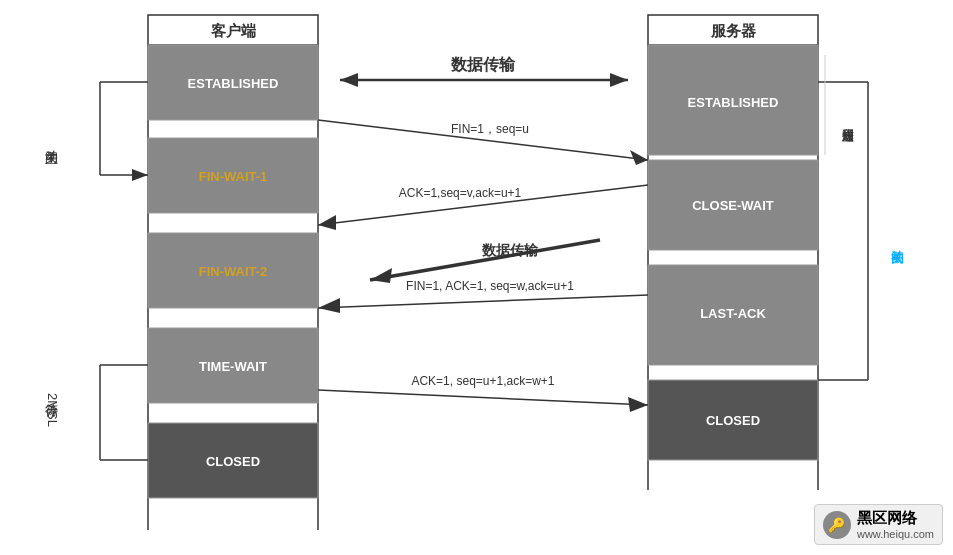  I want to click on svg-text: 被动关闭, so click(898, 257).